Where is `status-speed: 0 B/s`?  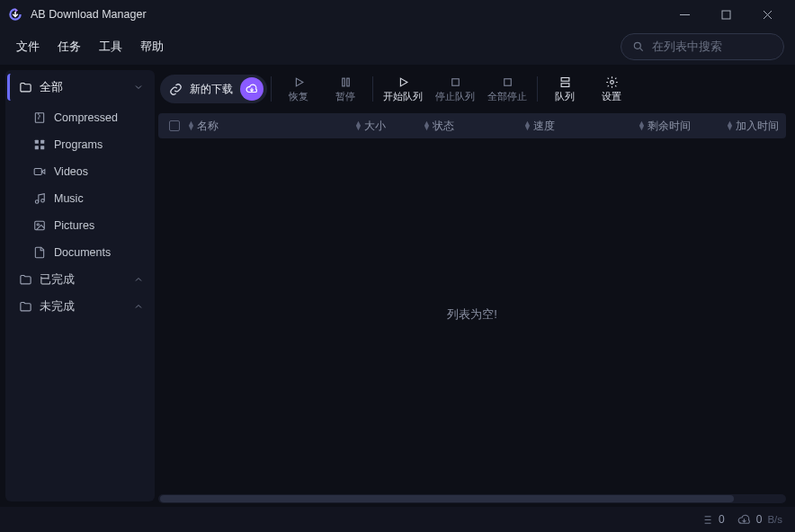
status-speed: 0 B/s is located at coordinates (760, 519).